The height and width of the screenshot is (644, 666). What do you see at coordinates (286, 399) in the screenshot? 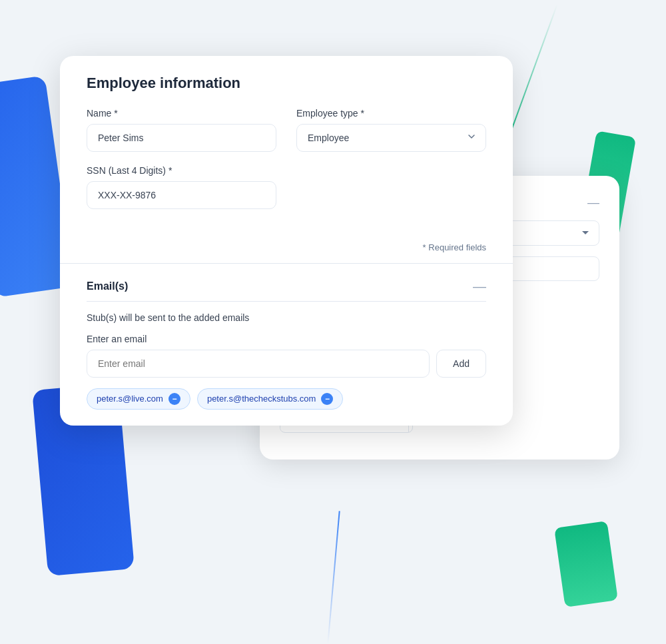
I see `email-tags: peter.s@live.com − peter.s@thecheckstubs…` at bounding box center [286, 399].